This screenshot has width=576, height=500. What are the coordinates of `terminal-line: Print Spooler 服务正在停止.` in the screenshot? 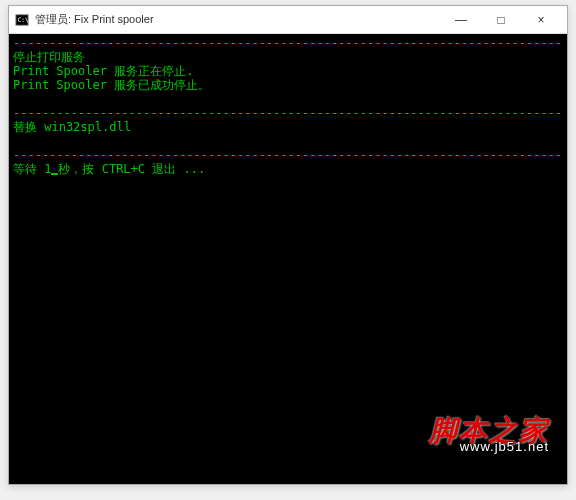 It's located at (288, 71).